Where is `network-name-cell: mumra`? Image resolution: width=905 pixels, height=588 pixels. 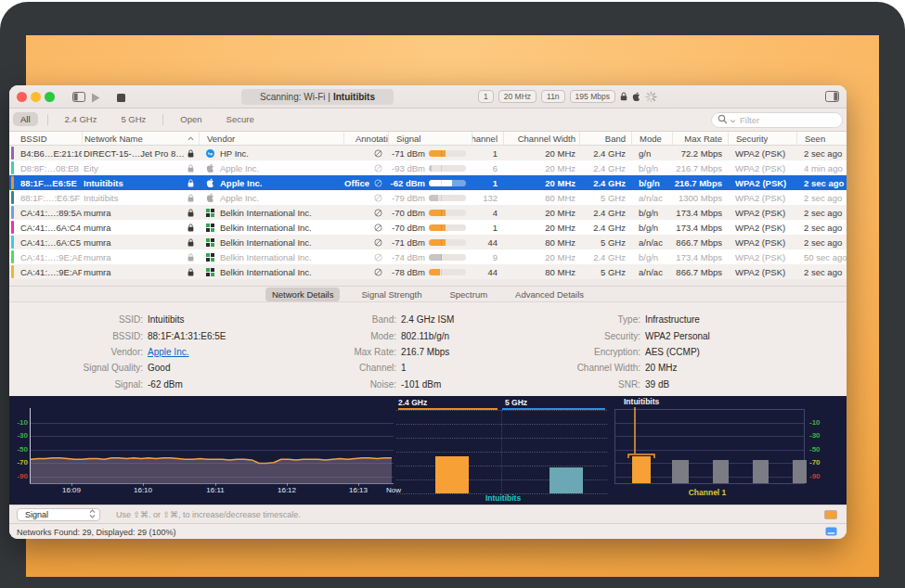
network-name-cell: mumra is located at coordinates (140, 242).